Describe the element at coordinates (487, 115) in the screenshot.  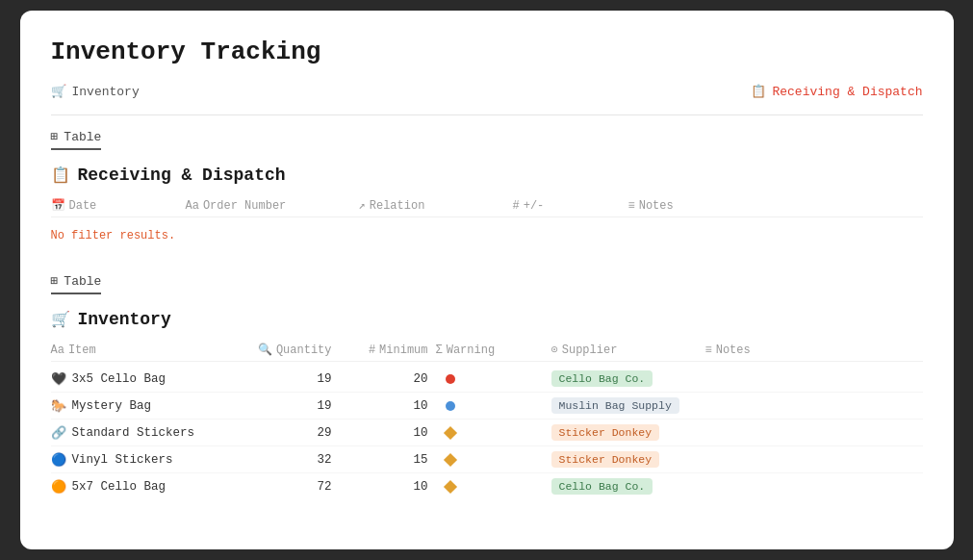
I see `nav-divider` at that location.